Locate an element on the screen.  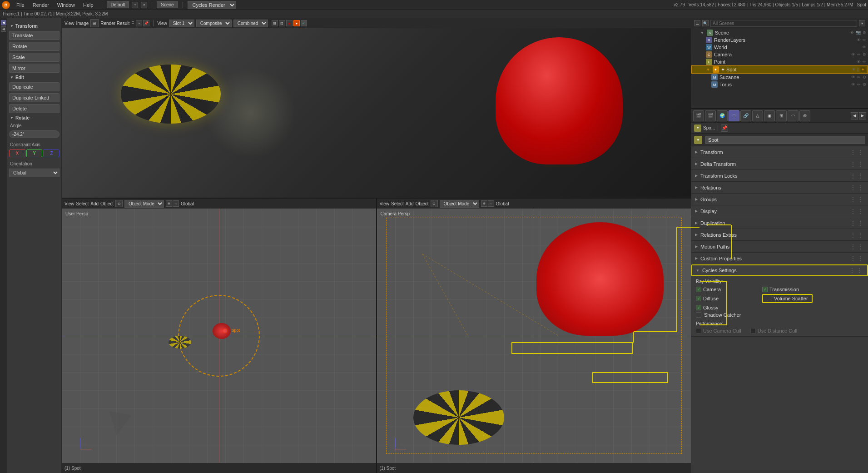
render-ctrl-2: ⊡ is located at coordinates (282, 23).